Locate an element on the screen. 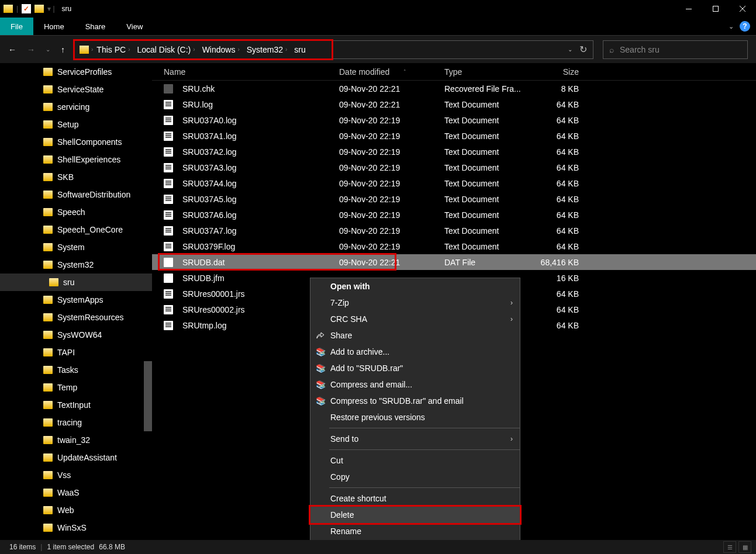 The width and height of the screenshot is (756, 554). tree-item-label: Web is located at coordinates (65, 510).